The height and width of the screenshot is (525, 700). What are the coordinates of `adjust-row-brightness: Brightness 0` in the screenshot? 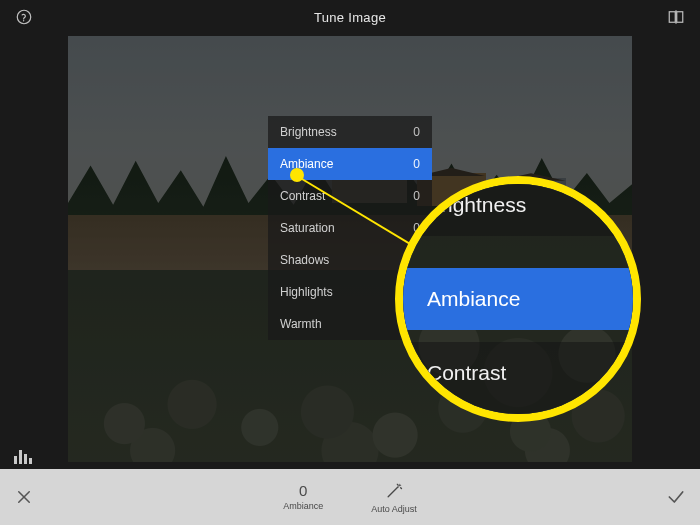 It's located at (350, 132).